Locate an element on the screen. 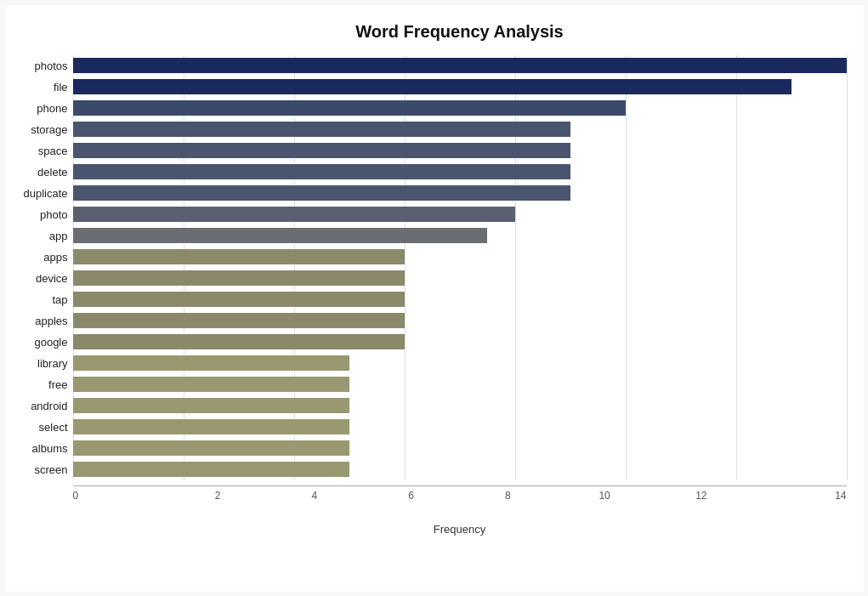 This screenshot has height=596, width=868. chart-title: Word Frequency Analysis is located at coordinates (460, 32).